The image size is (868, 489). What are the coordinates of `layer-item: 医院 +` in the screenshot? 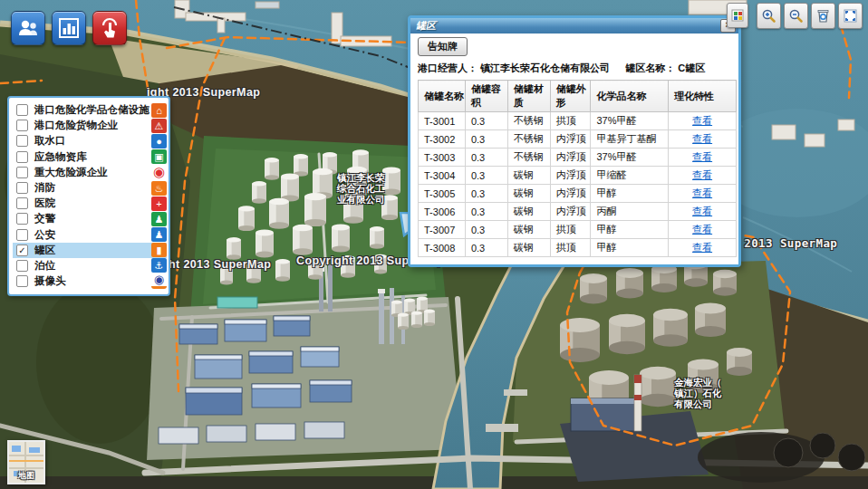 It's located at (90, 203).